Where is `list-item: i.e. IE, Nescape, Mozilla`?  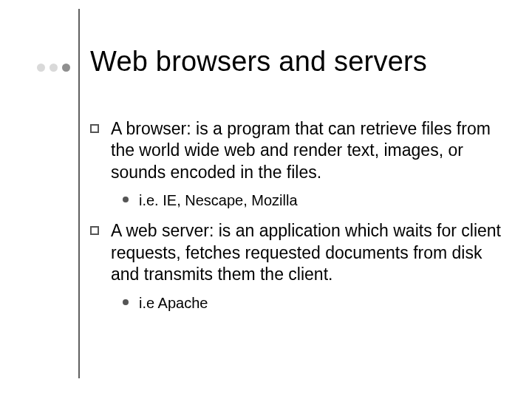 list-item: i.e. IE, Nescape, Mozilla is located at coordinates (313, 200).